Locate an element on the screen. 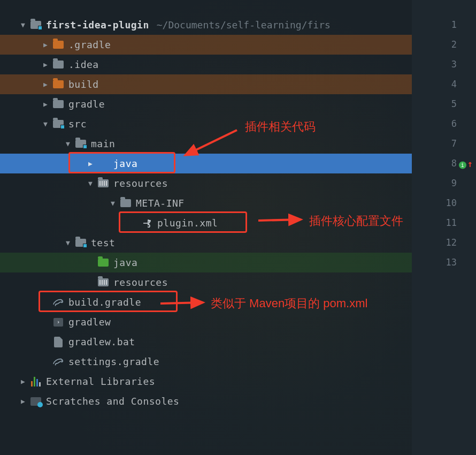 Image resolution: width=476 pixels, height=455 pixels. tree-item-settings-gradle: settings.gradle is located at coordinates (206, 362).